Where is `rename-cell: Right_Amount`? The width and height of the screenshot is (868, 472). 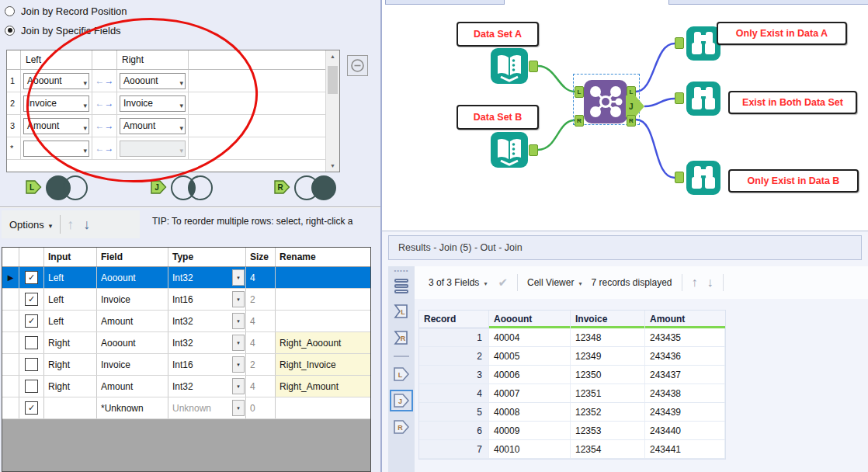
rename-cell: Right_Amount is located at coordinates (323, 387).